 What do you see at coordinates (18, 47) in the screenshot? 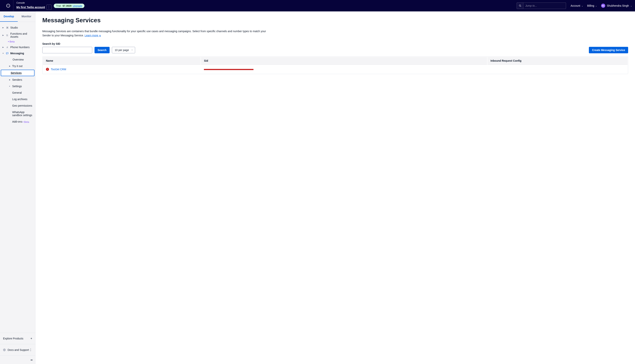
I see `sidebar-item-phone-numbers: ▶ # Phone Numbers` at bounding box center [18, 47].